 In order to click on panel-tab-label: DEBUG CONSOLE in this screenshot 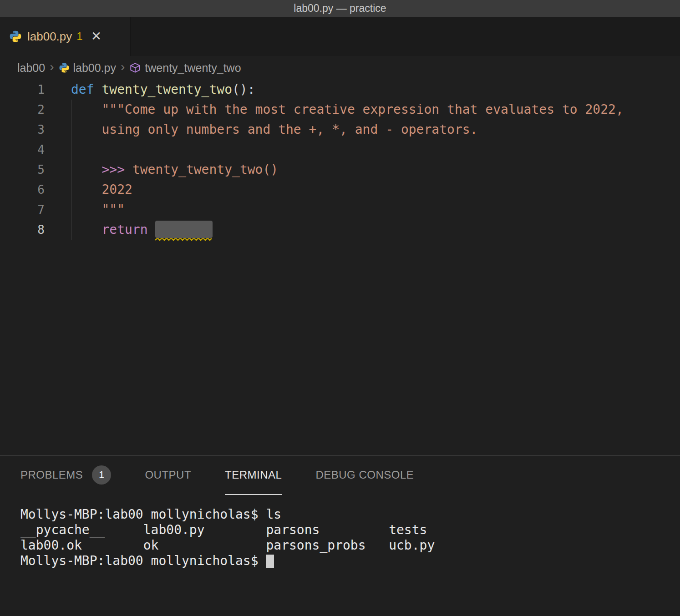, I will do `click(365, 475)`.